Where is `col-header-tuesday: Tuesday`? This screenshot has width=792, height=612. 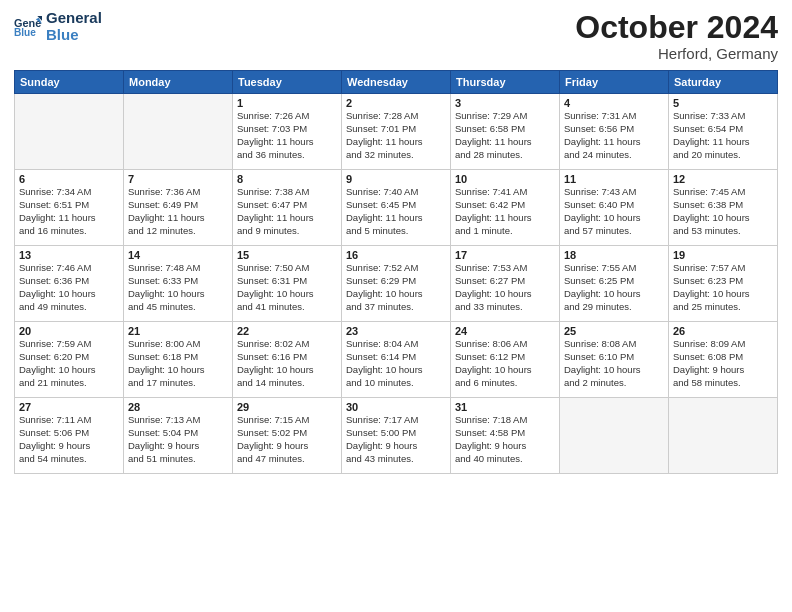
col-header-tuesday: Tuesday is located at coordinates (288, 82).